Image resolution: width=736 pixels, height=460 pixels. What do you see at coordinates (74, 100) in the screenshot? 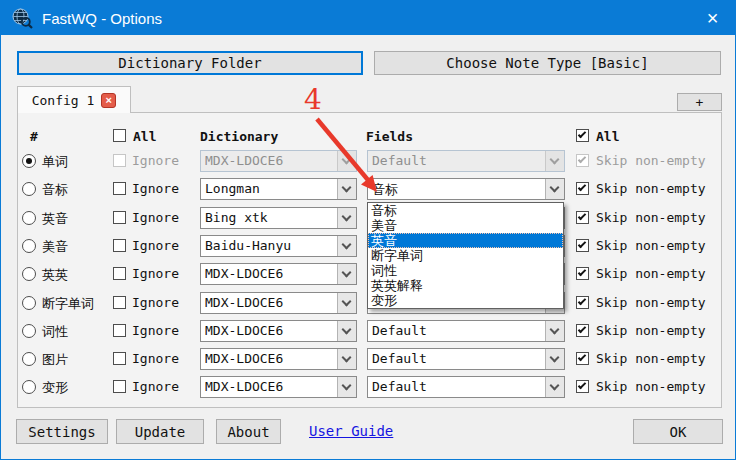
I see `tab-config-1: Config 1 ×` at bounding box center [74, 100].